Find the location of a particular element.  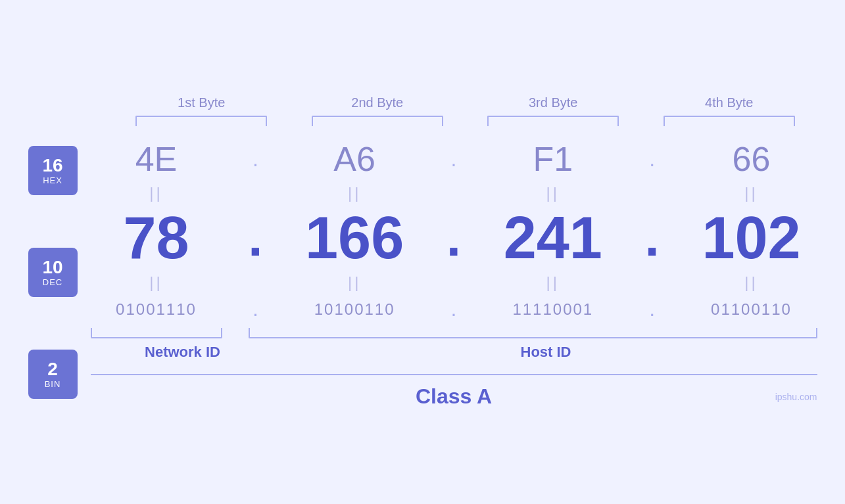

hex-cell-2: A6 is located at coordinates (354, 159).